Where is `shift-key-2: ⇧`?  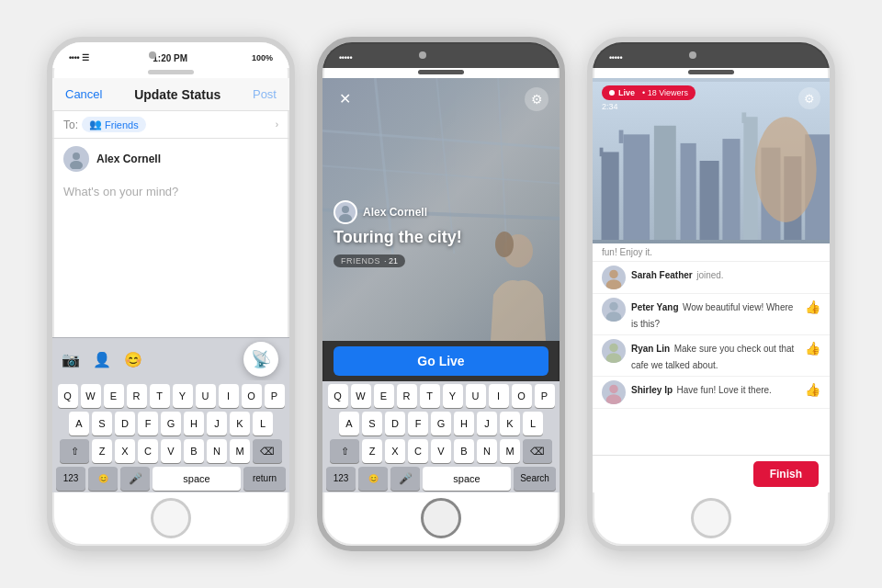
shift-key-2: ⇧ is located at coordinates (345, 451).